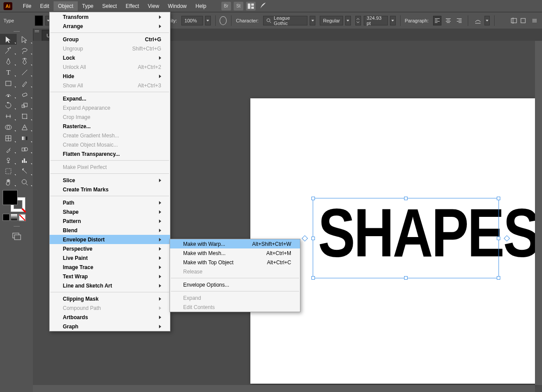 The height and width of the screenshot is (392, 542). Describe the element at coordinates (437, 21) in the screenshot. I see `align-left-button` at that location.